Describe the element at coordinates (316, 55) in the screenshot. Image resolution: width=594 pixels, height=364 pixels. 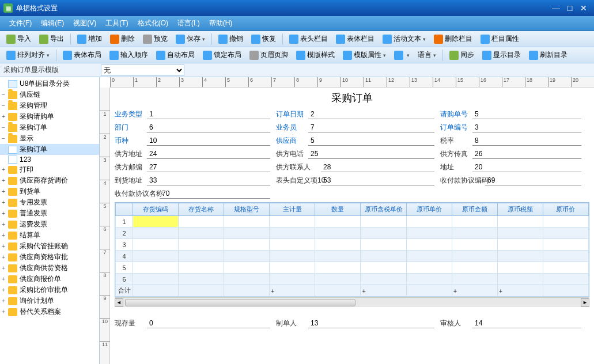
I see `toolbar-button: 模版样式` at that location.